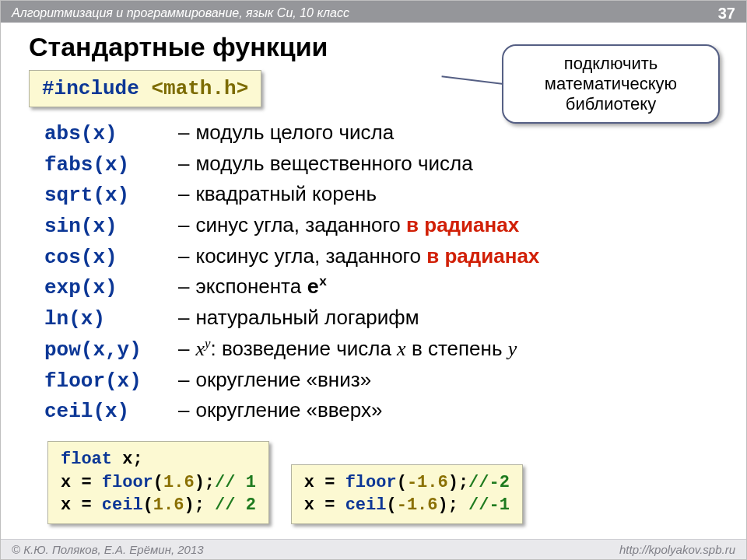 This screenshot has height=560, width=747. Describe the element at coordinates (357, 226) in the screenshot. I see `function-desc: синус угла, заданного в радианах` at that location.